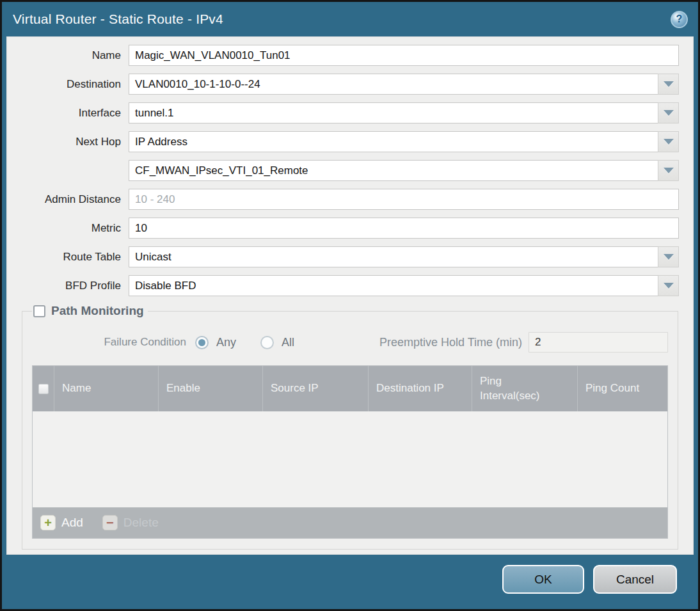 This screenshot has width=700, height=611. Describe the element at coordinates (68, 56) in the screenshot. I see `name-label: Name` at that location.